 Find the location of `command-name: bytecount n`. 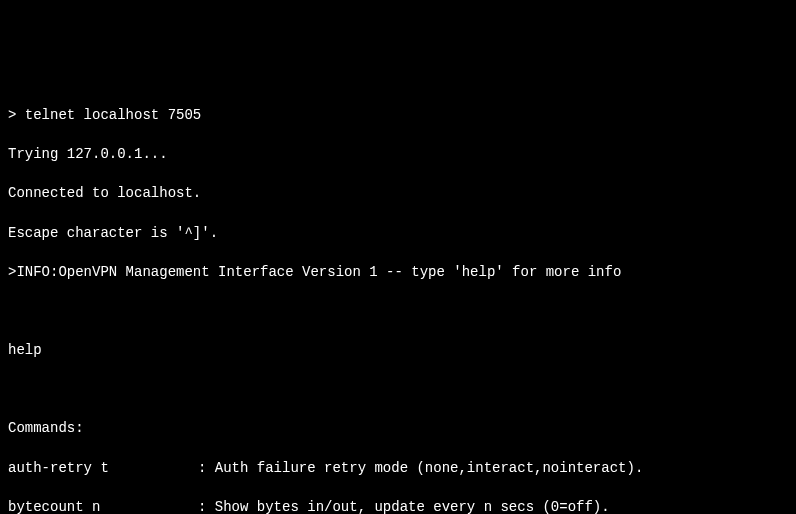

command-name: bytecount n is located at coordinates (103, 506).